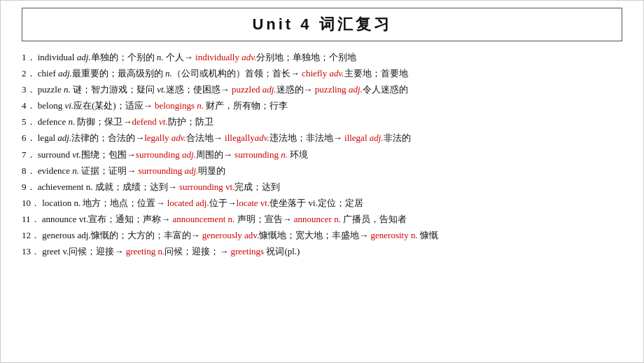  I want to click on item-num: 11．, so click(31, 219).